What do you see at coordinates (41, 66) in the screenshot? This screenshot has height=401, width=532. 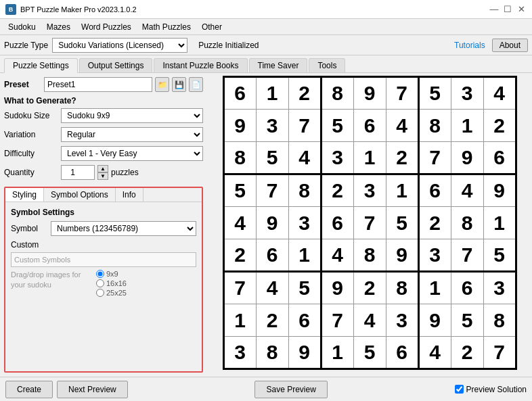 I see `tab-puzzle-settings: Puzzle Settings` at bounding box center [41, 66].